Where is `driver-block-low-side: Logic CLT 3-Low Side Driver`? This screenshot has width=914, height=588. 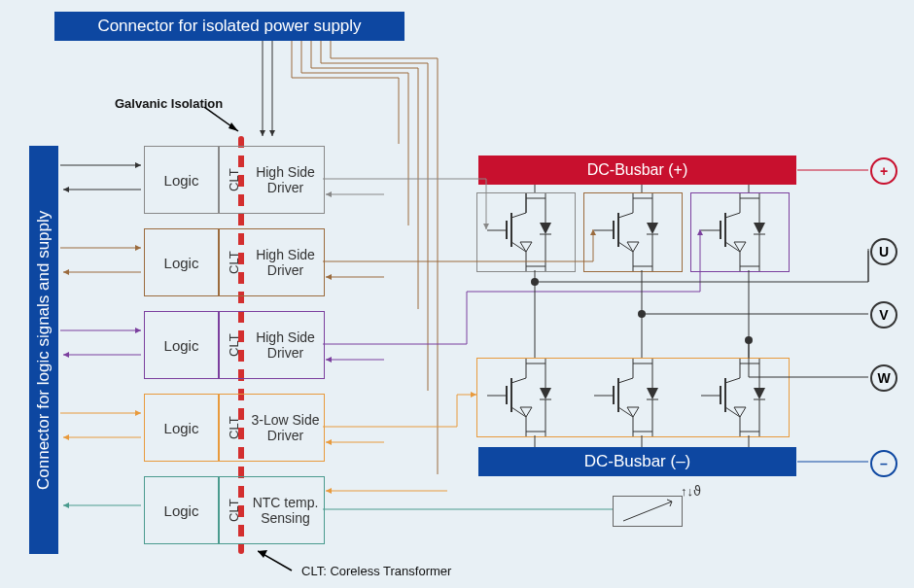 driver-block-low-side: Logic CLT 3-Low Side Driver is located at coordinates (234, 428).